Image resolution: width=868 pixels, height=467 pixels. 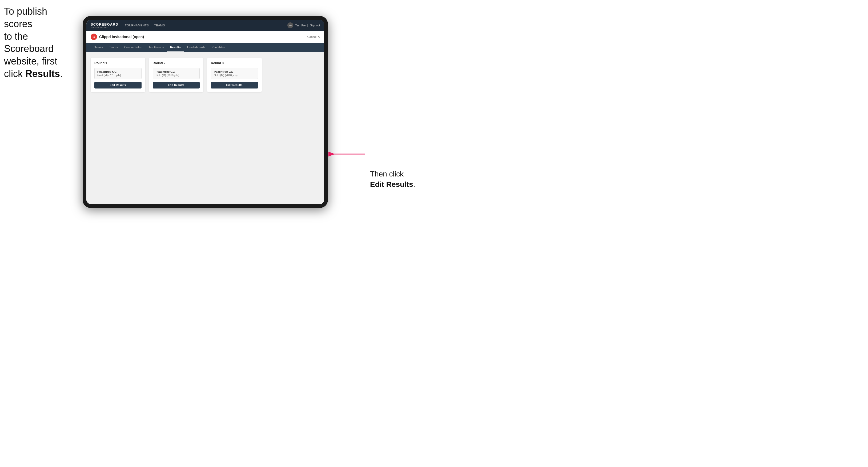 What do you see at coordinates (205, 48) in the screenshot?
I see `tab-bar: Details Teams Course Setup Tee Groups Re…` at bounding box center [205, 48].